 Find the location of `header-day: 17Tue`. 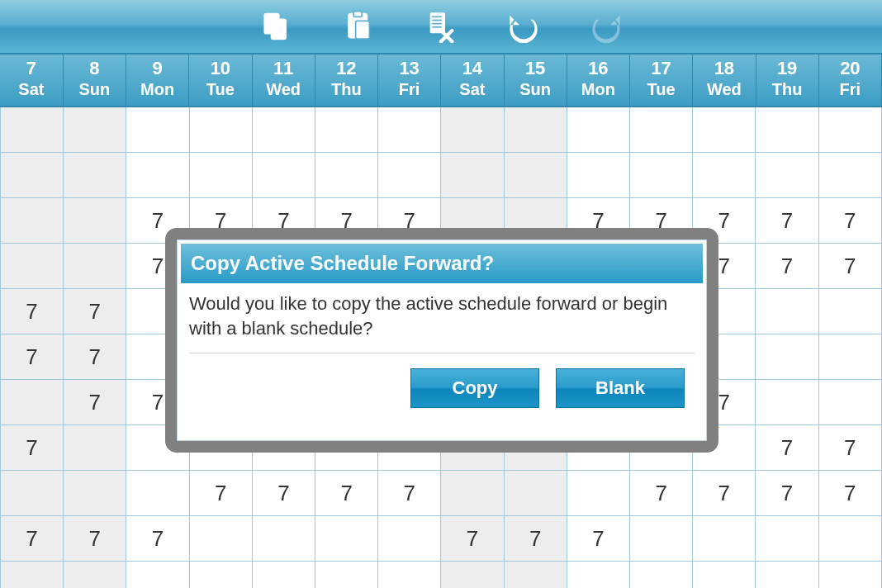

header-day: 17Tue is located at coordinates (662, 80).